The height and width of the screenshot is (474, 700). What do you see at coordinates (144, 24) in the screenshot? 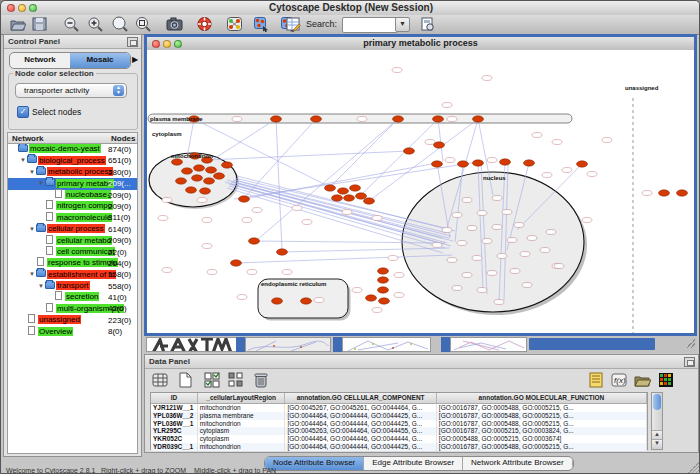
I see `zoom-fit-icon` at bounding box center [144, 24].